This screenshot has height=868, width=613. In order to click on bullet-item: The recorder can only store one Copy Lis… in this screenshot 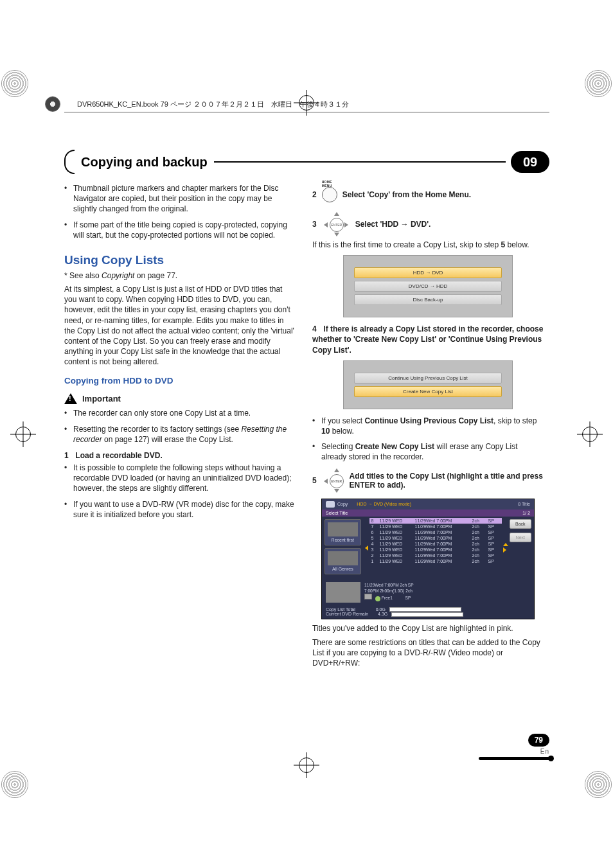, I will do `click(180, 413)`.